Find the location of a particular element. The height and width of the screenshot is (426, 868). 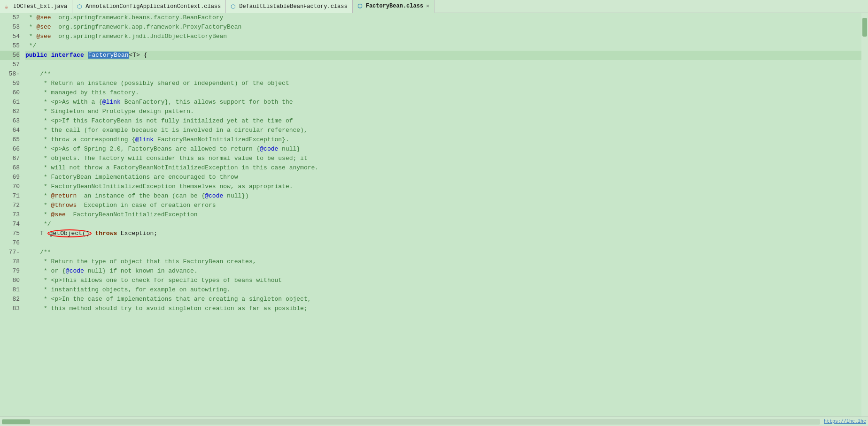

code-line-69: * FactoryBean implementations are encour… is located at coordinates (443, 177).